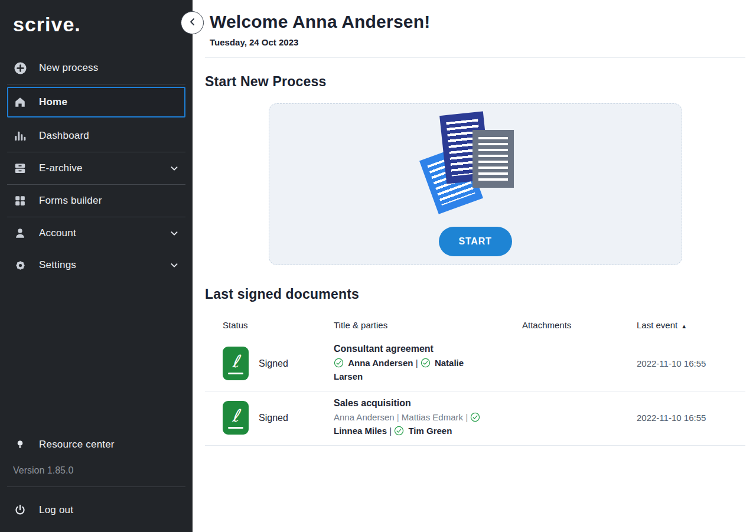 The height and width of the screenshot is (532, 756). Describe the element at coordinates (58, 233) in the screenshot. I see `sidebar-item-label: Account` at that location.